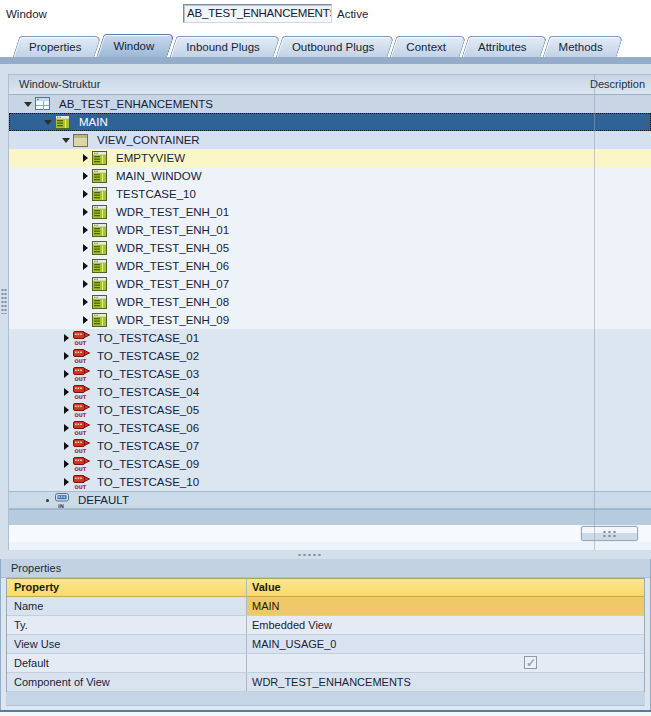  Describe the element at coordinates (330, 158) in the screenshot. I see `tree-node-emptyview: EMPTYVIEW` at that location.